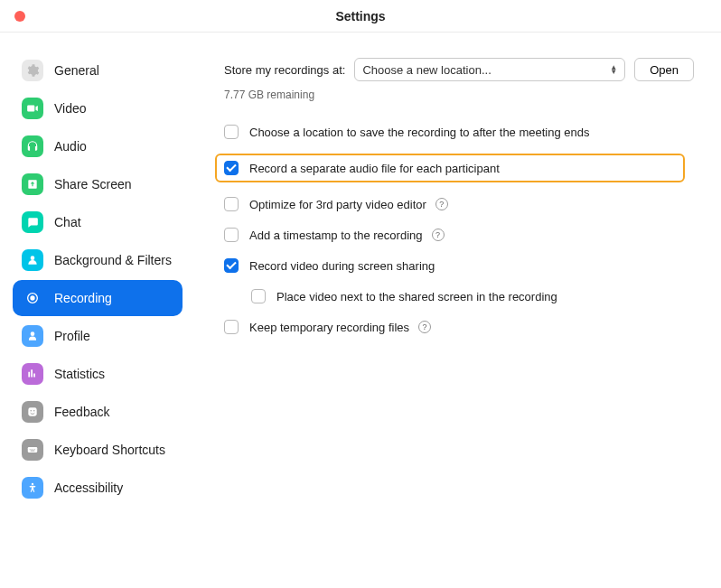  What do you see at coordinates (459, 235) in the screenshot?
I see `option-row: Add a timestamp to the recording?` at bounding box center [459, 235].